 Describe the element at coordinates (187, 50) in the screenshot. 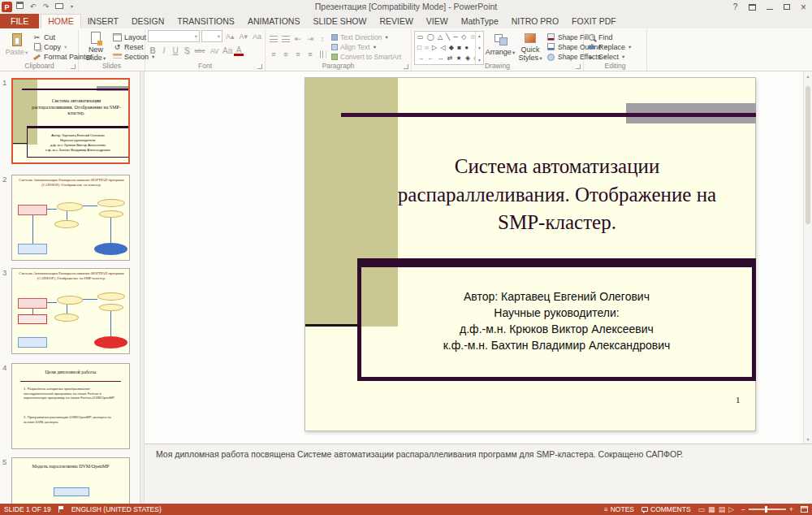

I see `text-shadow-icon: S` at that location.